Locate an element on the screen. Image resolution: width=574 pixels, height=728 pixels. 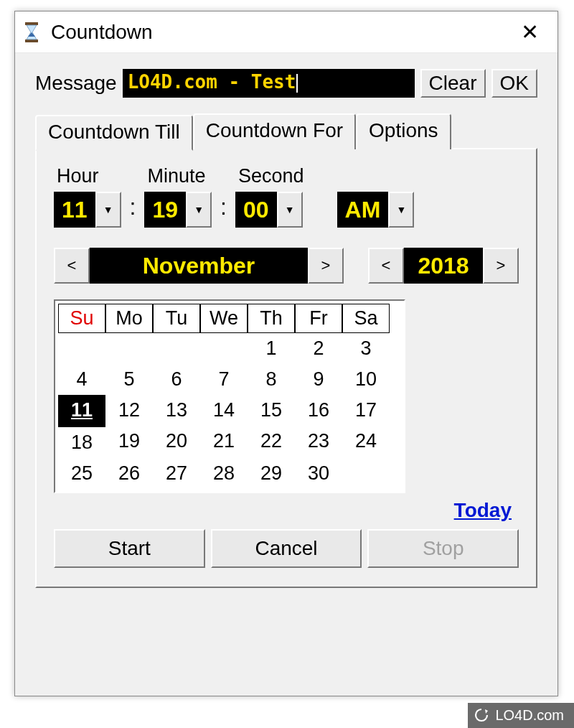
calendar-day-header: Th is located at coordinates (271, 319).